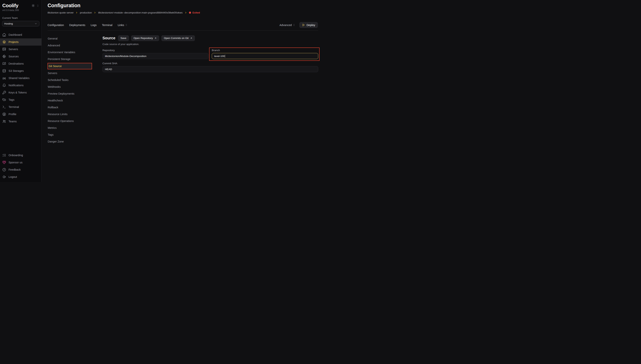  Describe the element at coordinates (70, 66) in the screenshot. I see `git-source-annotation-box: Git Source` at that location.